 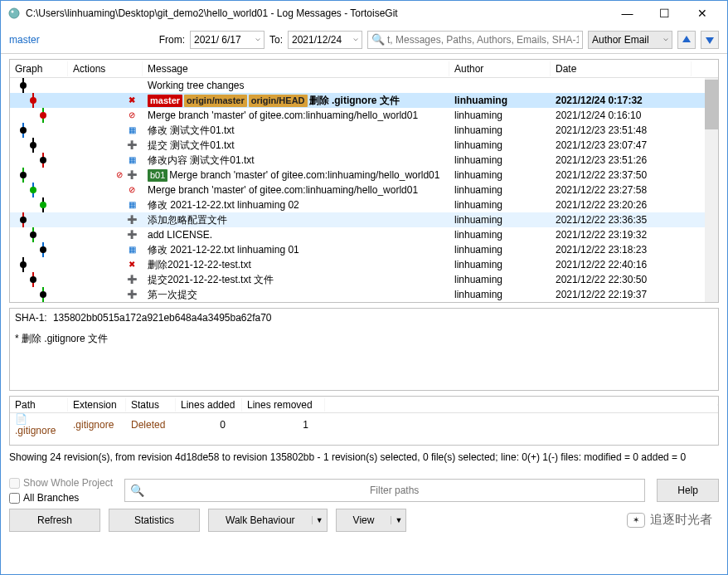 I want to click on toolbar: master From: 2021/ 6/17 To: 2021/12/24 🔍…, so click(x=364, y=40).